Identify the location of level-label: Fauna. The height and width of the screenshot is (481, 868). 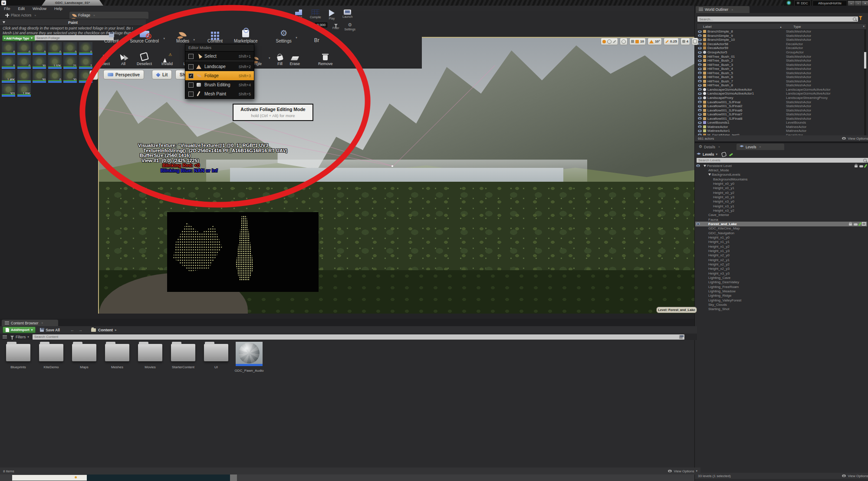
(713, 219).